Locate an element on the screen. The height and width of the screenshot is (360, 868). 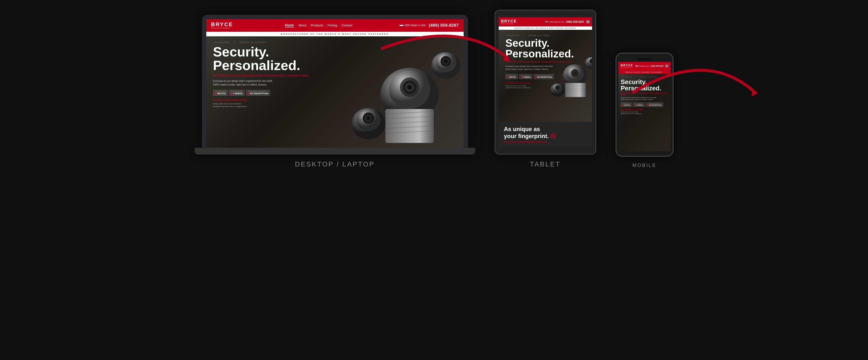
nav-link-pricing: Pricing is located at coordinates (332, 25).